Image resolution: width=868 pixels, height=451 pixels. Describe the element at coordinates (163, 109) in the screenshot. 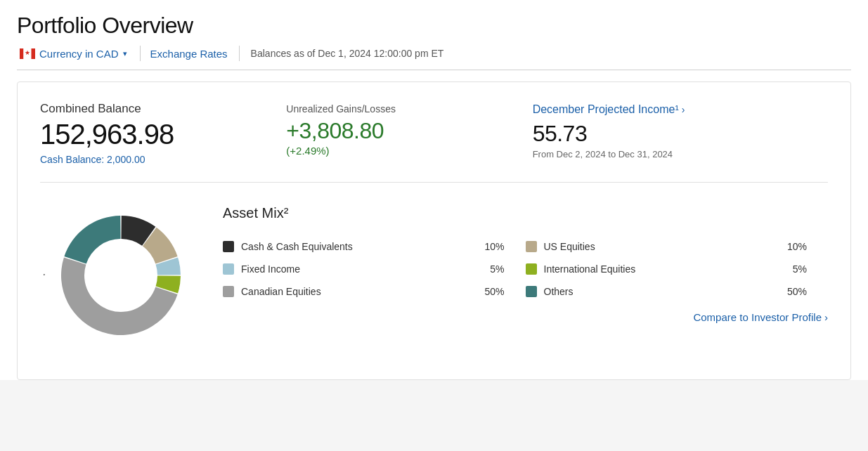

I see `combined-balance-label: Combined Balance` at that location.